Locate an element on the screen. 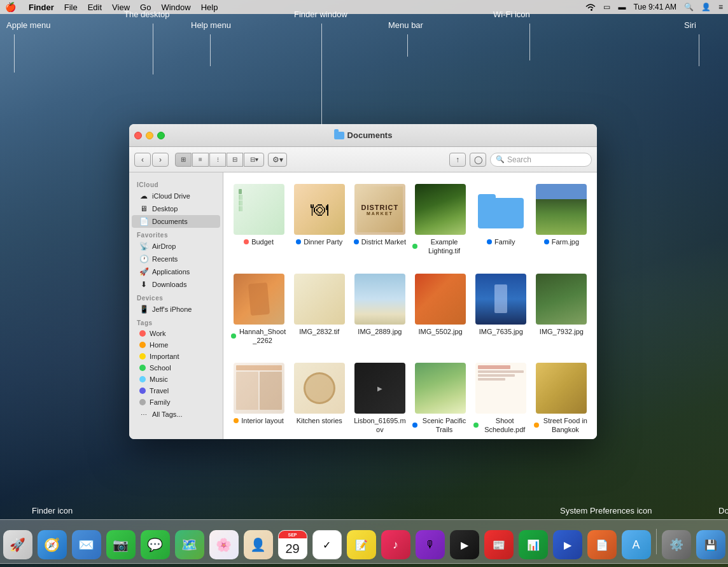 Image resolution: width=728 pixels, height=567 pixels. dock-item-pages: 📄 is located at coordinates (602, 545).